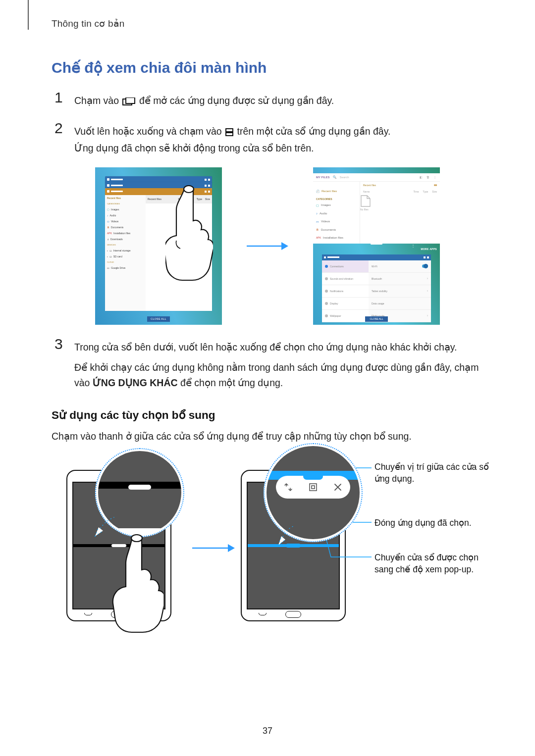 The image size is (535, 756). Describe the element at coordinates (64, 139) in the screenshot. I see `step-number: 2` at that location.